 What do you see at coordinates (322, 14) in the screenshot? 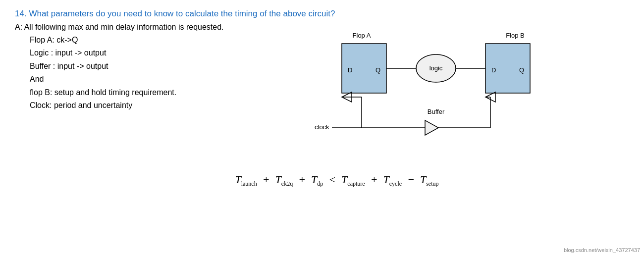
I see `question: 14. What parameters do you need to know …` at bounding box center [322, 14].